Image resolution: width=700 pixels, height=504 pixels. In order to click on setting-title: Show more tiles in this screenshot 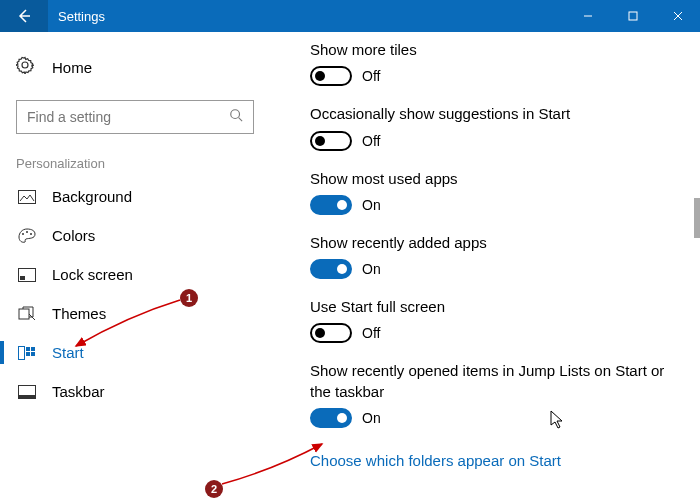, I will do `click(490, 50)`.